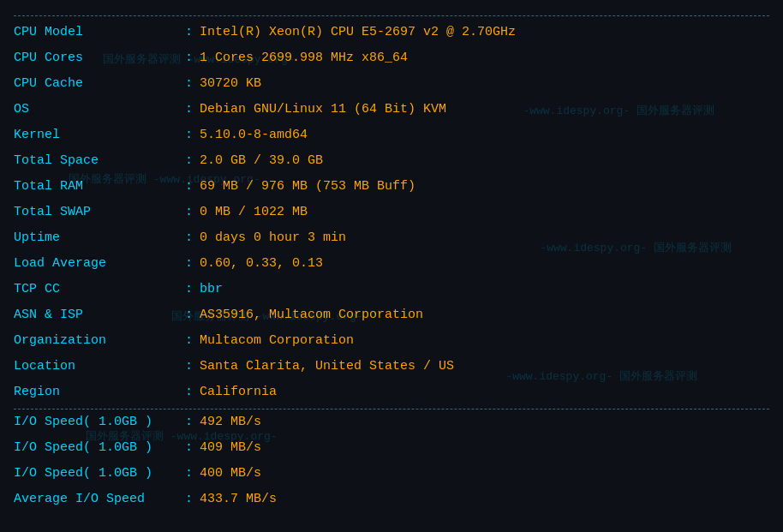 This screenshot has width=783, height=532. I want to click on table-row: CPU Cores: 1 Cores 2699.998 MHz x86_64, so click(392, 58).